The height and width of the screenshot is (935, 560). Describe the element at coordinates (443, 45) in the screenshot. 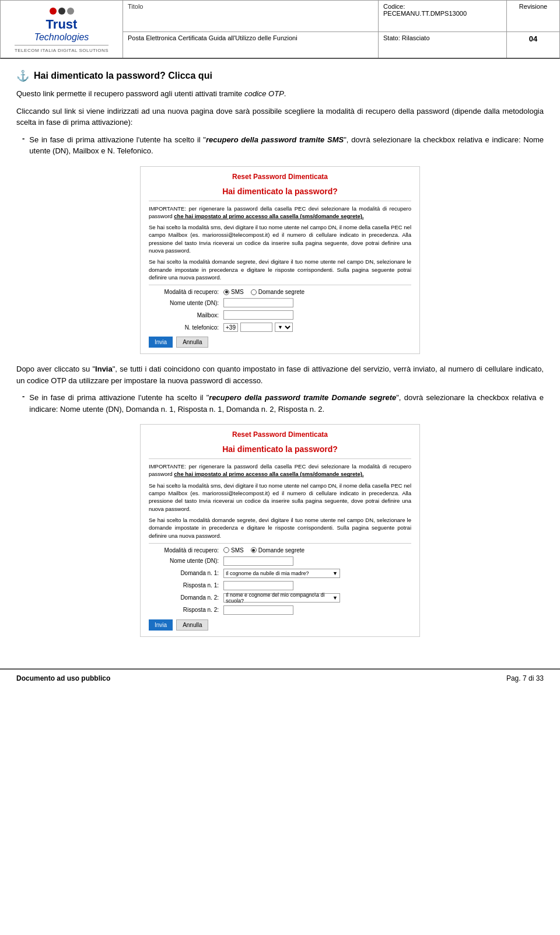

I see `stato-value: Stato: Rilasciato` at that location.